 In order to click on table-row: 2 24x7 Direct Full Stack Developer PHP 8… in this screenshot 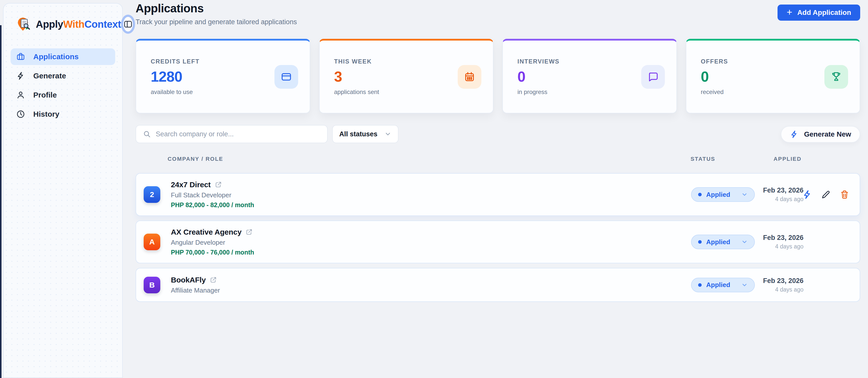, I will do `click(498, 195)`.